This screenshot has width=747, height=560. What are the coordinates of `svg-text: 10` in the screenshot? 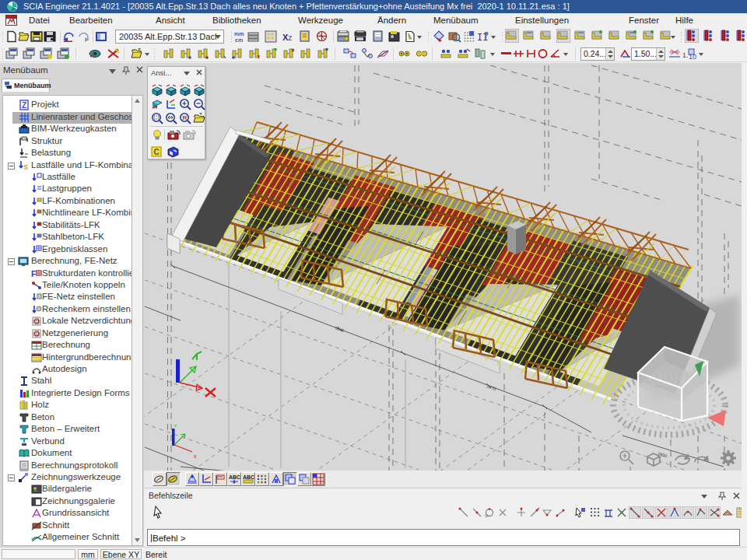 It's located at (693, 56).